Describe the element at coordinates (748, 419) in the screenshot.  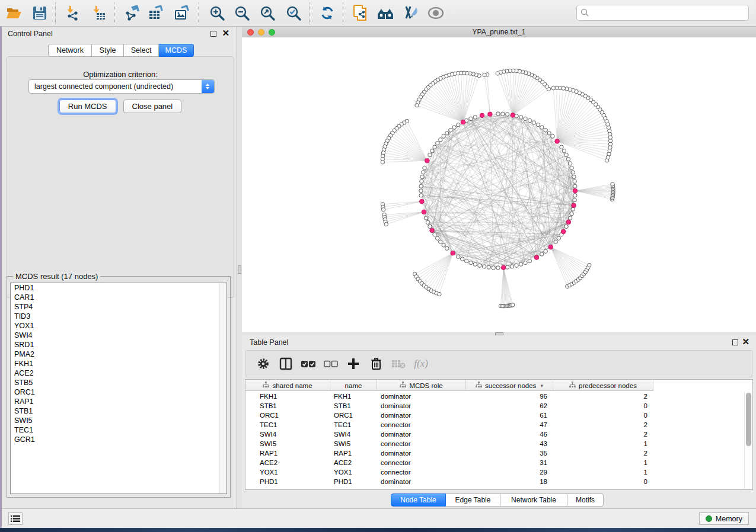
I see `scrollbar-thumb` at that location.